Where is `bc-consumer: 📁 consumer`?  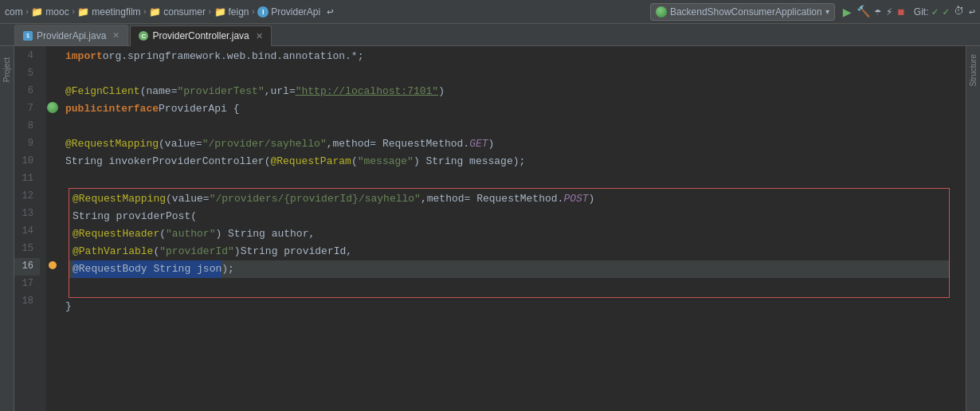
bc-consumer: 📁 consumer is located at coordinates (177, 12).